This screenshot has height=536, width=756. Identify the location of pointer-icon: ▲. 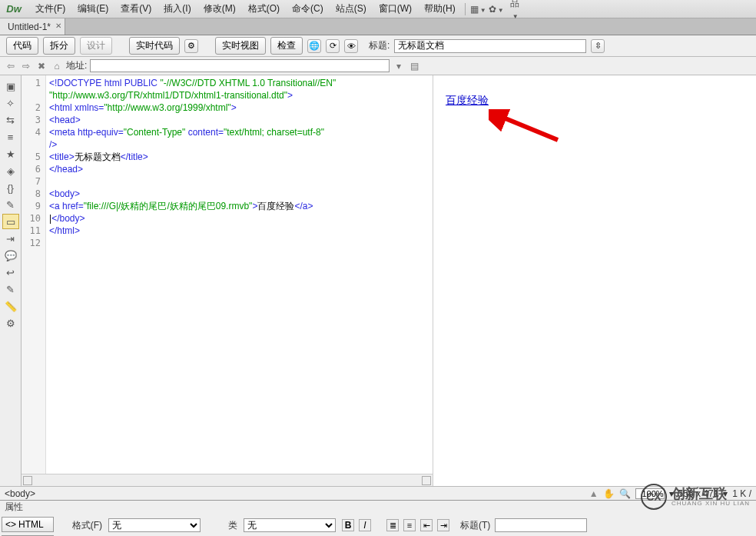
(594, 494).